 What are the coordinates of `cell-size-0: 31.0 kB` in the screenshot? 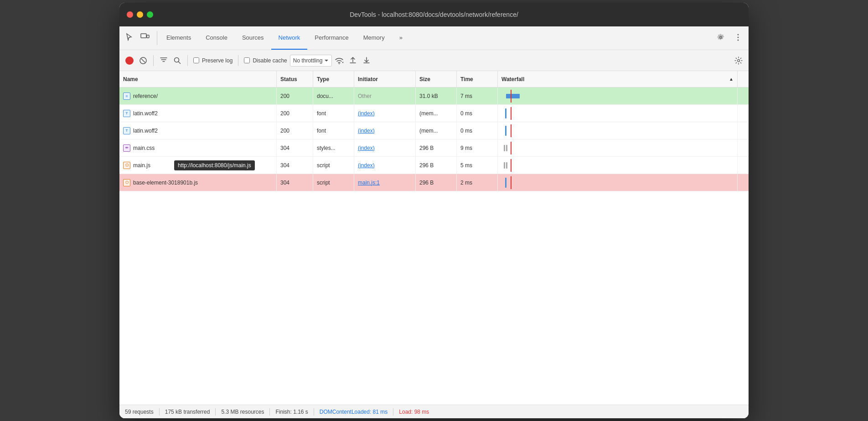 It's located at (436, 96).